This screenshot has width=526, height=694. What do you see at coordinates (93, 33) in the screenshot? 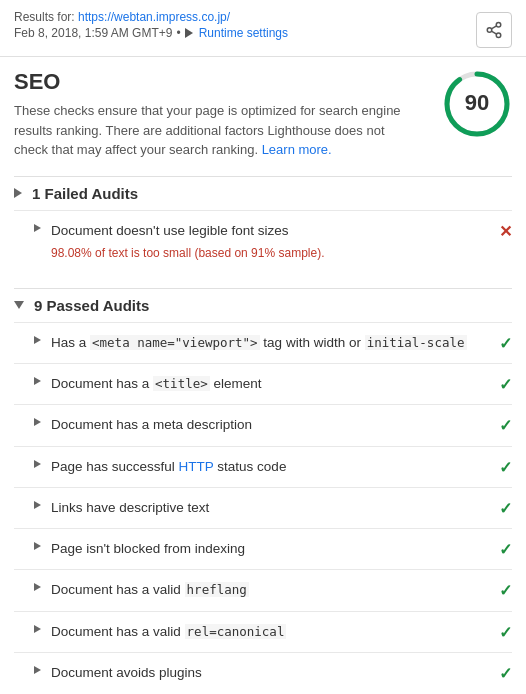
I see `timestamp-text: Feb 8, 2018, 1:59 AM GMT+9` at bounding box center [93, 33].